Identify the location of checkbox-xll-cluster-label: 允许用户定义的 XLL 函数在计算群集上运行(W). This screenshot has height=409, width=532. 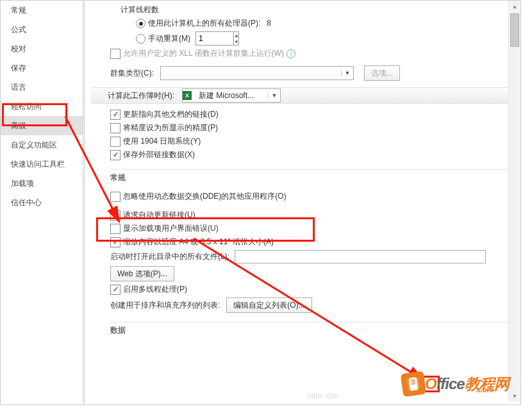
(204, 54).